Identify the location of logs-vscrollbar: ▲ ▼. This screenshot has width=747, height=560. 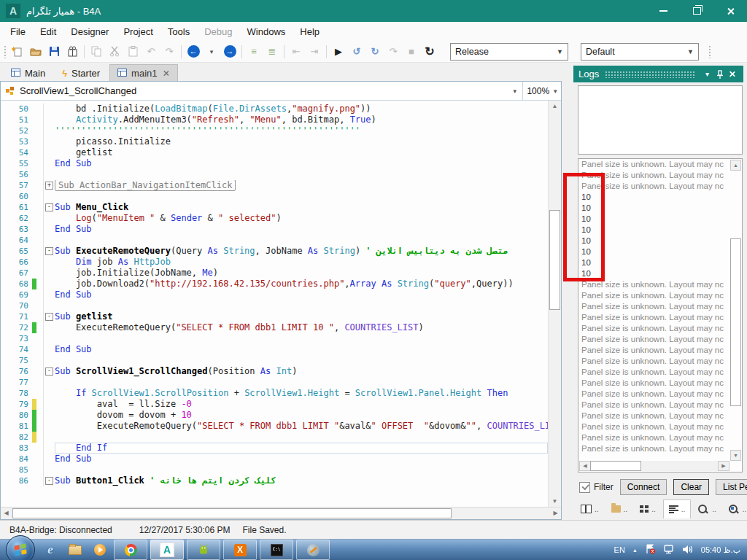
(735, 311).